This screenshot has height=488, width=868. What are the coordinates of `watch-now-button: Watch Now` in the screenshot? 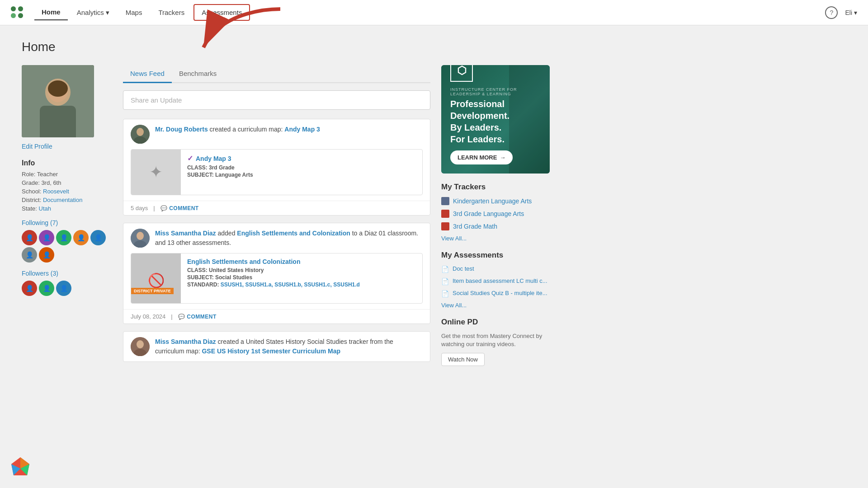 It's located at (463, 360).